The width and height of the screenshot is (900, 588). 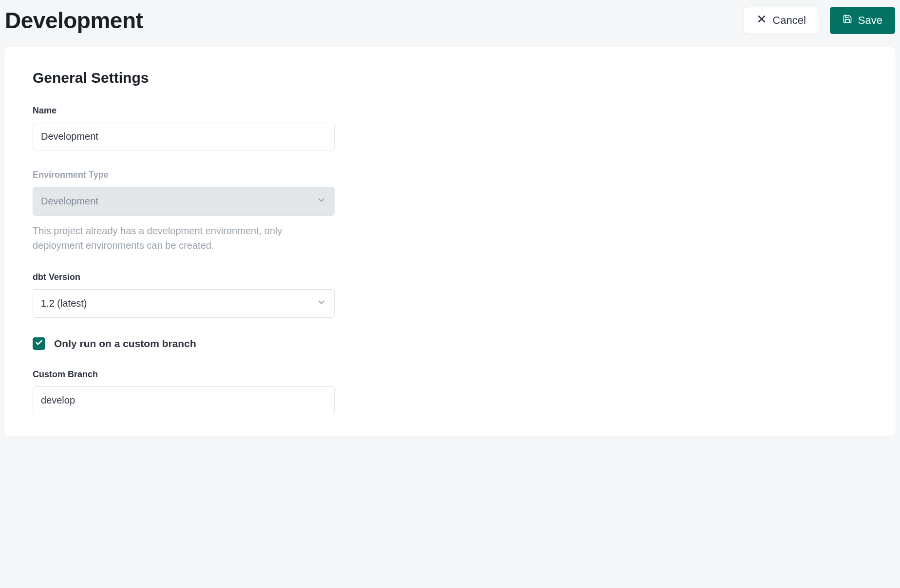 What do you see at coordinates (125, 344) in the screenshot?
I see `custom-branch-toggle-label: Only run on a custom branch` at bounding box center [125, 344].